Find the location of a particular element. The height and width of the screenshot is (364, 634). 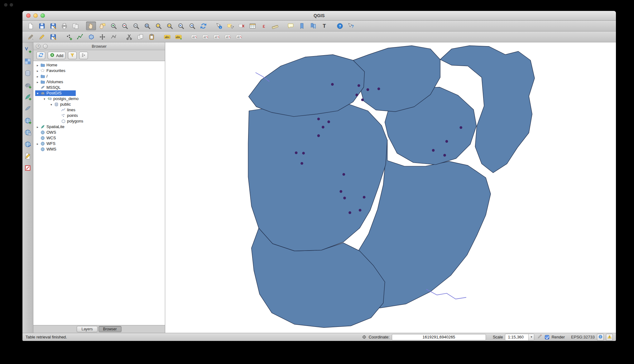

add-vector-layer-button is located at coordinates (28, 50).